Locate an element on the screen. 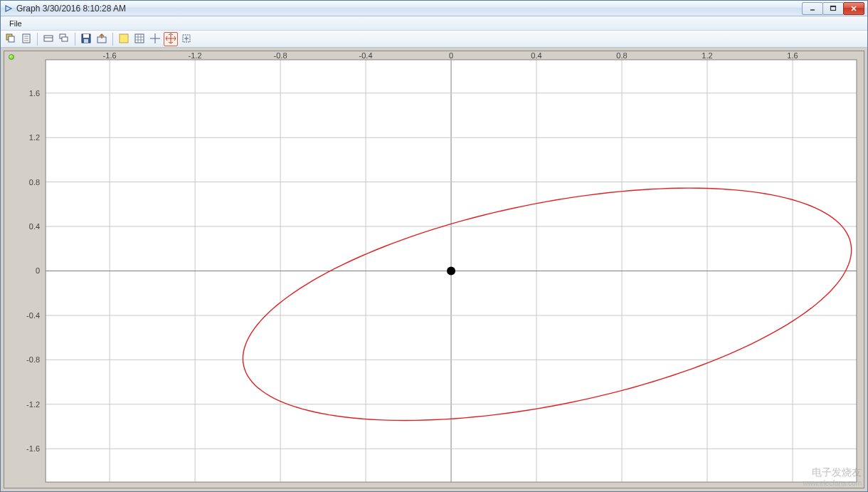 This screenshot has height=492, width=868. y-tick-label: -0.8 is located at coordinates (33, 360).